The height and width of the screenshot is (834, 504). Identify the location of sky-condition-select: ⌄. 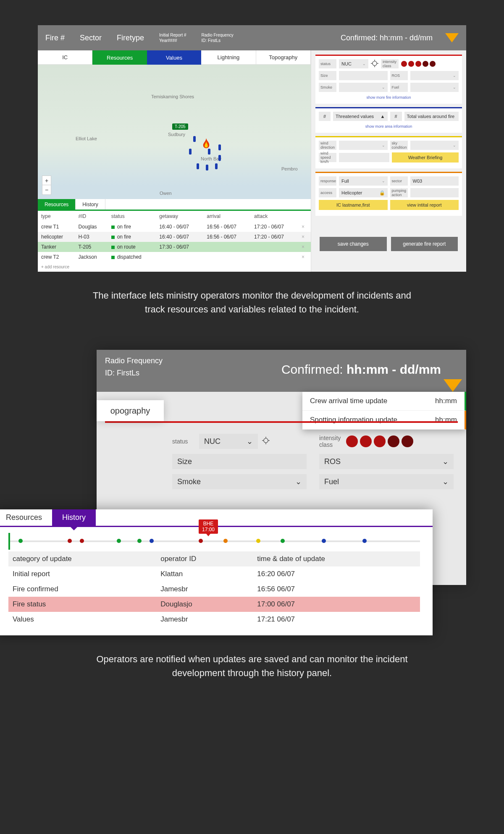
(435, 145).